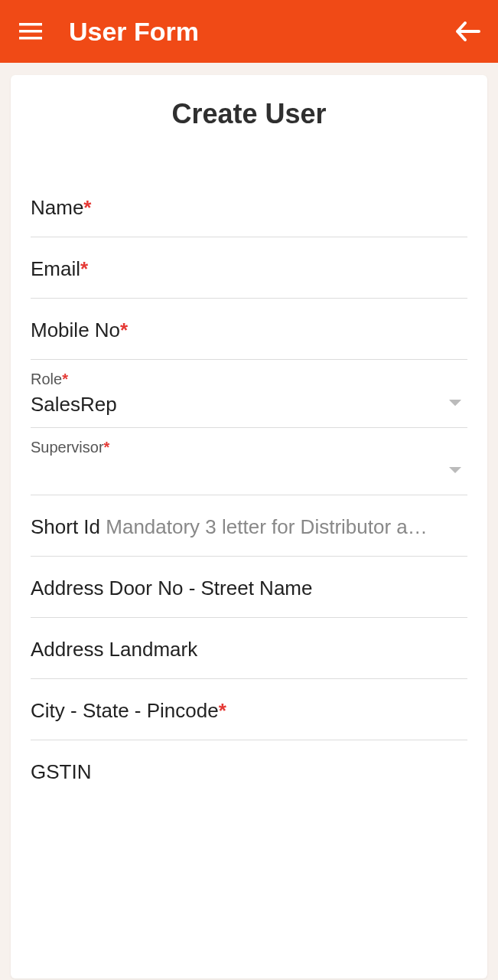 Image resolution: width=498 pixels, height=980 pixels. I want to click on address1-label: Address Door No - Street Name, so click(171, 588).